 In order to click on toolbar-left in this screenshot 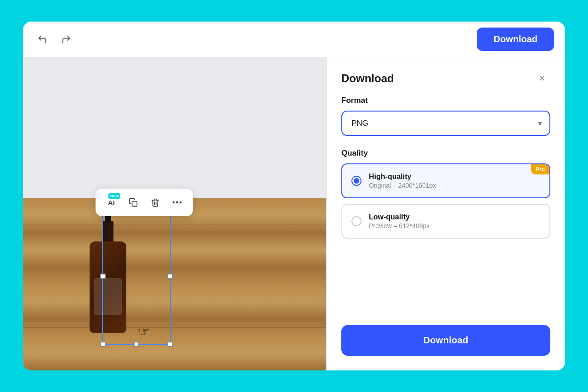, I will do `click(54, 39)`.